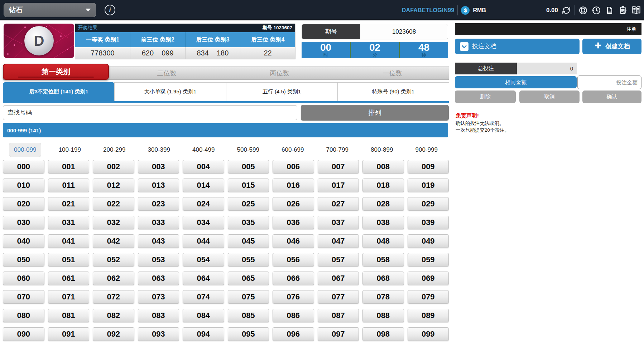  Describe the element at coordinates (69, 278) in the screenshot. I see `number-button: 061` at that location.